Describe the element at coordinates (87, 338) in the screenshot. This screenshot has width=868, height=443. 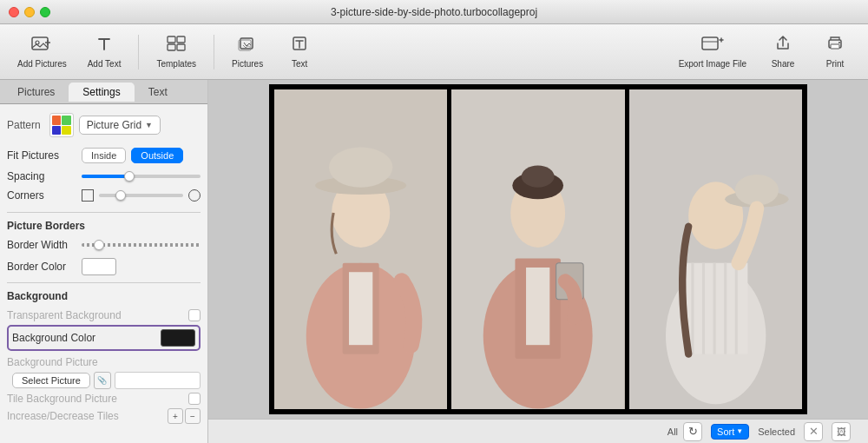
I see `background-color-label: Background Color` at that location.